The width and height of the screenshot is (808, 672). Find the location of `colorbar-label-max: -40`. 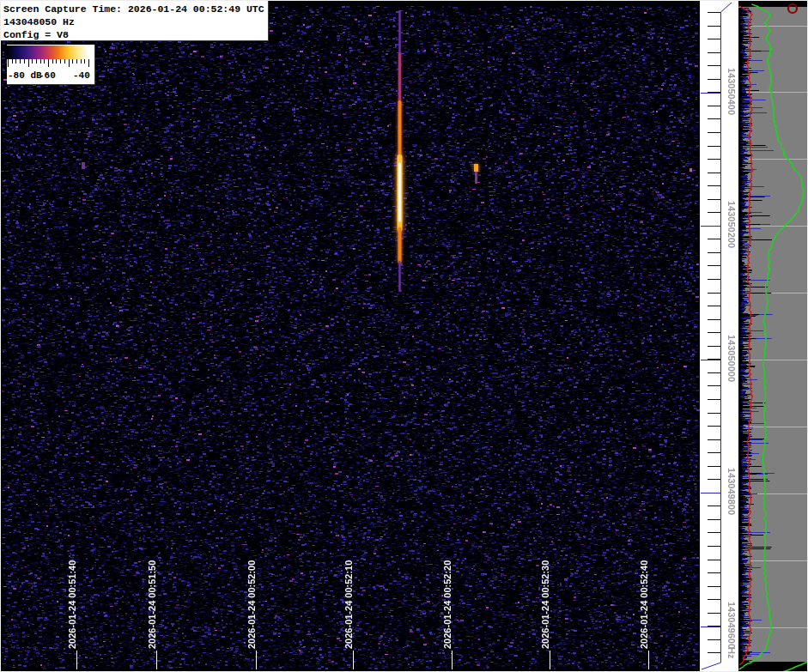

colorbar-label-max: -40 is located at coordinates (82, 76).